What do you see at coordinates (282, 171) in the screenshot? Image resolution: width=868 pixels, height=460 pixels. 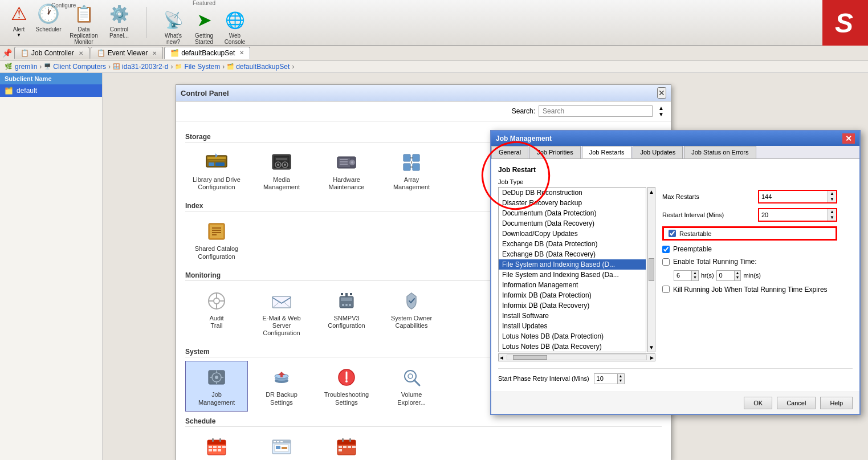 I see `icon-media-management: MediaManagement` at bounding box center [282, 171].